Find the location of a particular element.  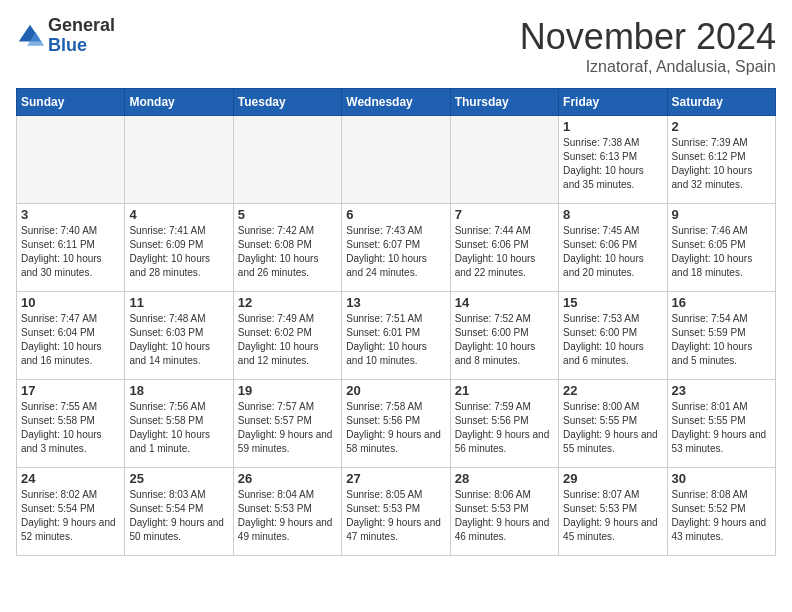

calendar-cell: 2Sunrise: 7:39 AM Sunset: 6:12 PM Daylig… is located at coordinates (721, 160).